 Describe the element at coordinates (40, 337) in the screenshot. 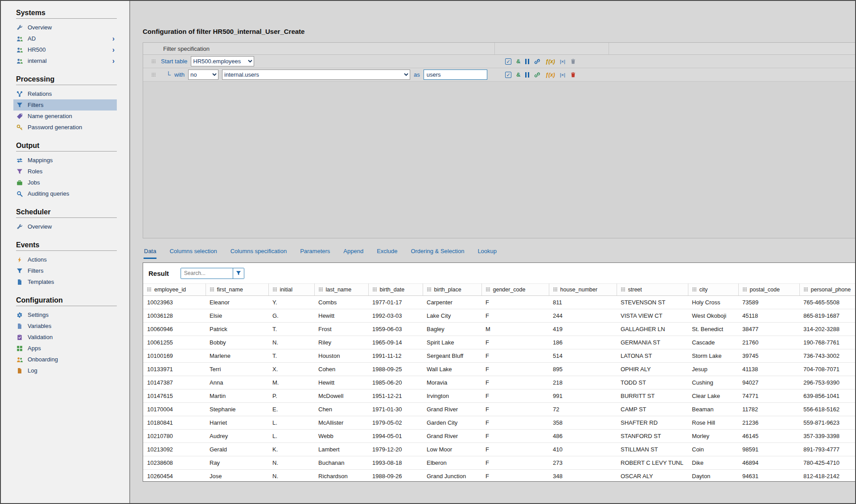

I see `sidebar-item-label: Validation` at that location.